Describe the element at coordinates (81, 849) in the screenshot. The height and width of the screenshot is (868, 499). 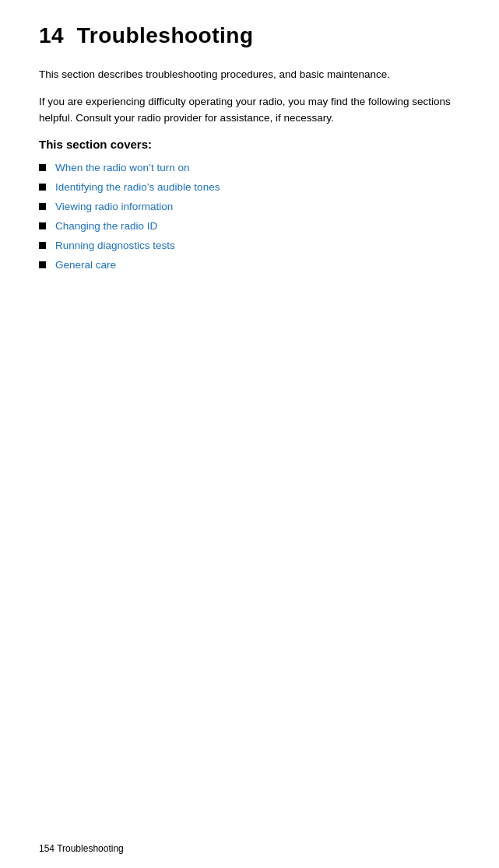
I see `page-footer: 154 Troubleshooting` at that location.